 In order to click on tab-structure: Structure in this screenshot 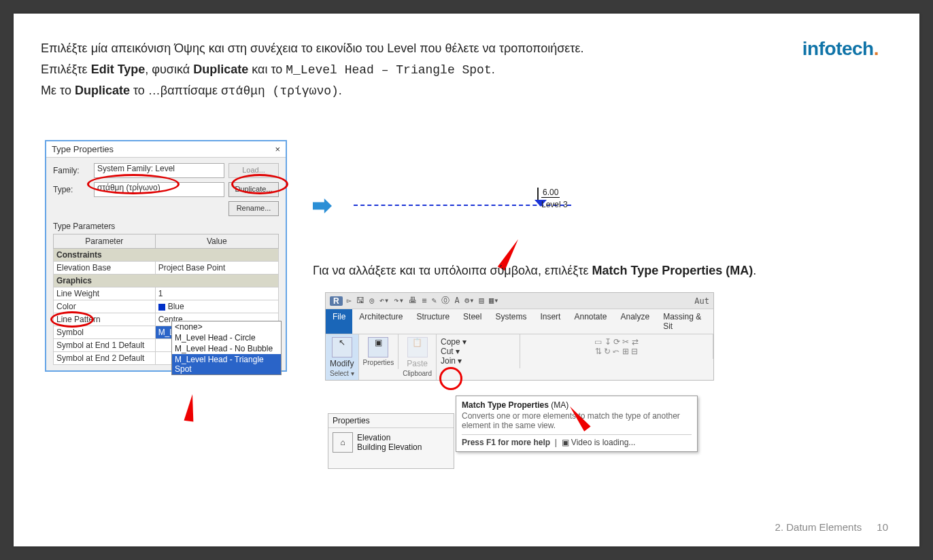, I will do `click(432, 321)`.